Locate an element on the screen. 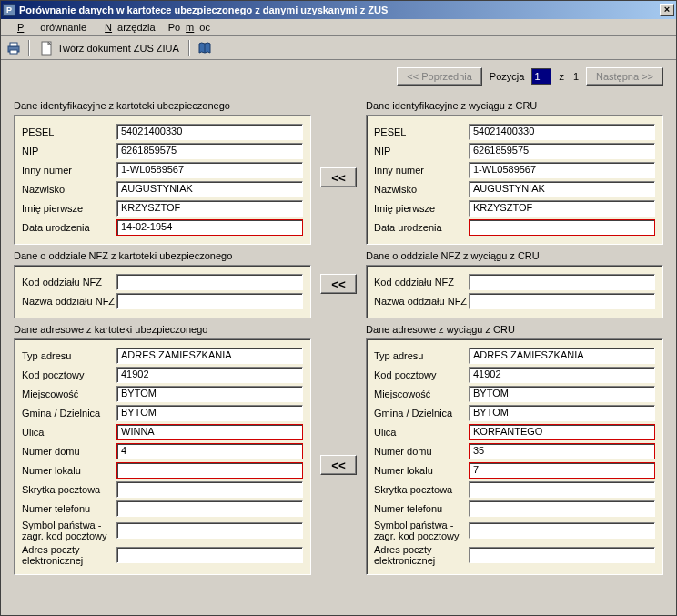 The width and height of the screenshot is (677, 616). field-telefon-right is located at coordinates (562, 509).